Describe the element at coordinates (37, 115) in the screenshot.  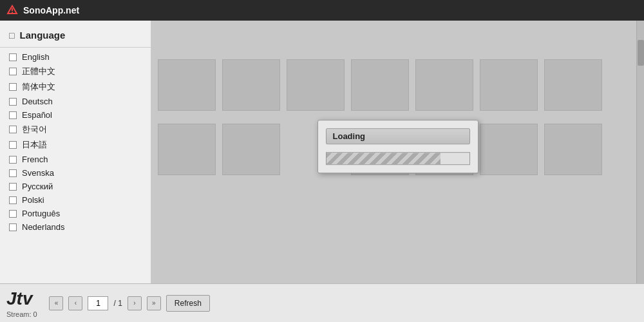
I see `language-label: Español` at that location.